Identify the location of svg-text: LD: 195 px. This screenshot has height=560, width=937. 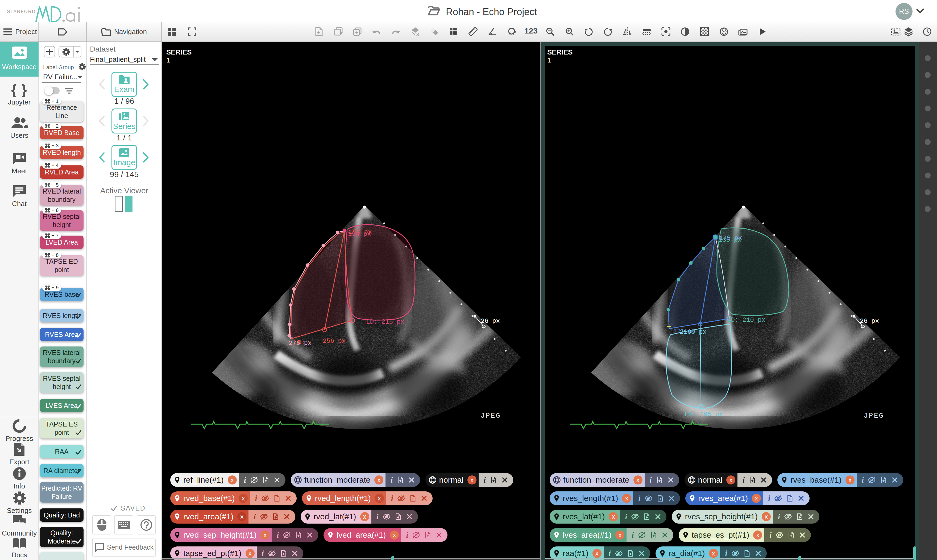
(704, 414).